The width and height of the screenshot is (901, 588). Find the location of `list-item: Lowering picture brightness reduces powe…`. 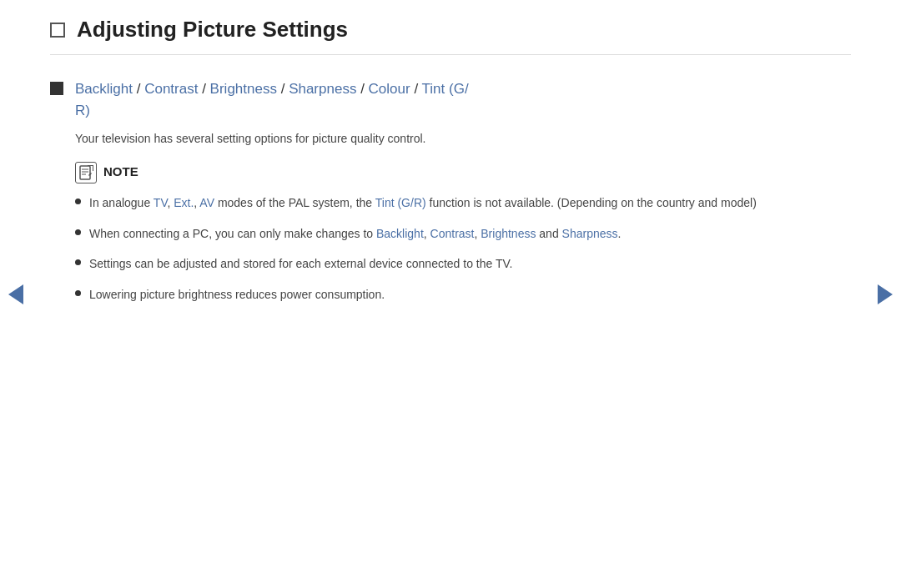

list-item: Lowering picture brightness reduces powe… is located at coordinates (463, 294).